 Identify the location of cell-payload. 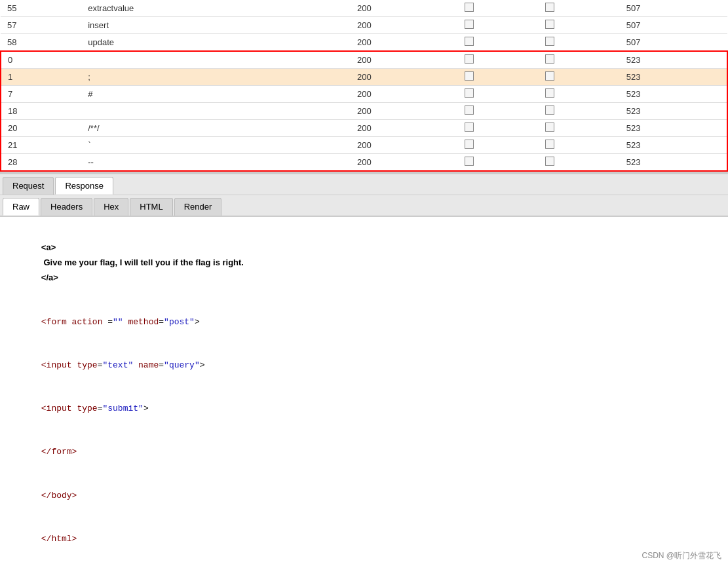
(216, 111).